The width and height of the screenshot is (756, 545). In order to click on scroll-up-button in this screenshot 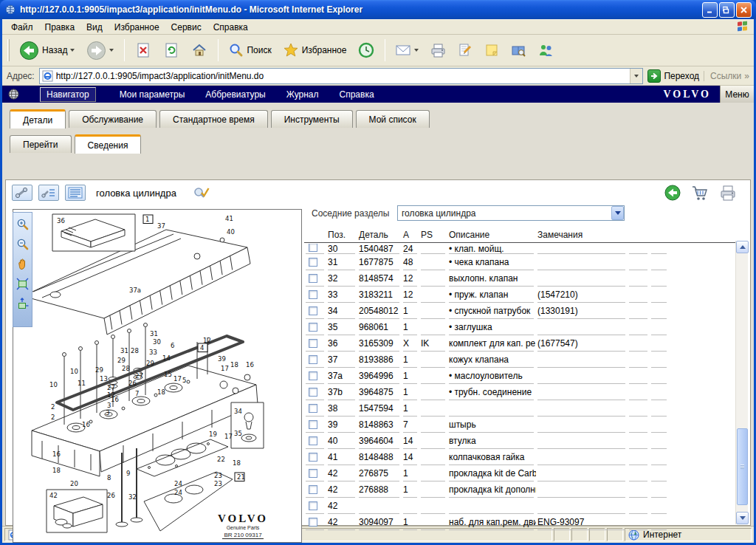, I will do `click(743, 247)`.